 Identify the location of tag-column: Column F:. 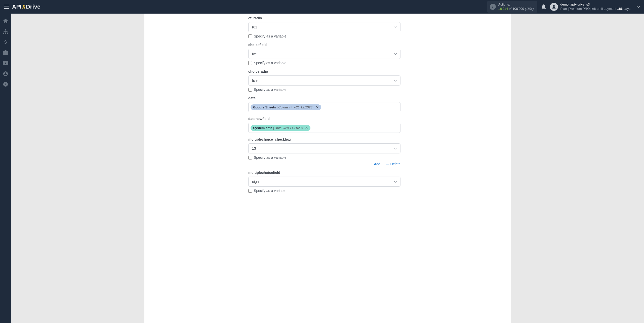
(286, 107).